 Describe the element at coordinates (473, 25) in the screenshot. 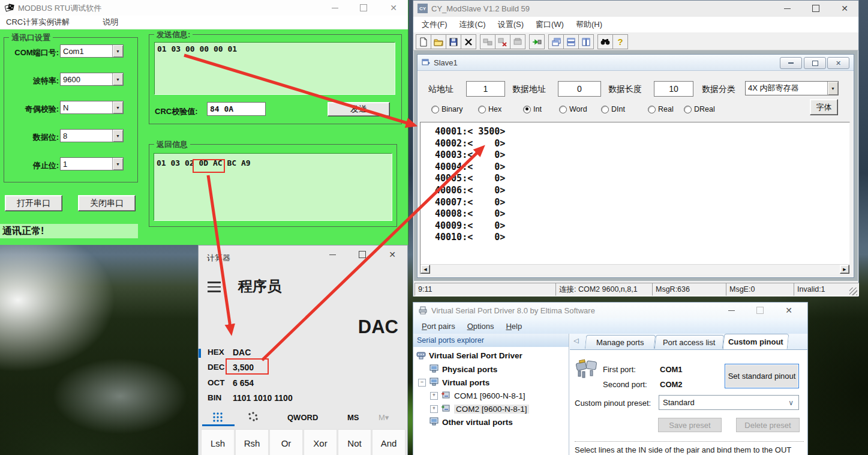

I see `menu-connect: 连接(C)` at that location.